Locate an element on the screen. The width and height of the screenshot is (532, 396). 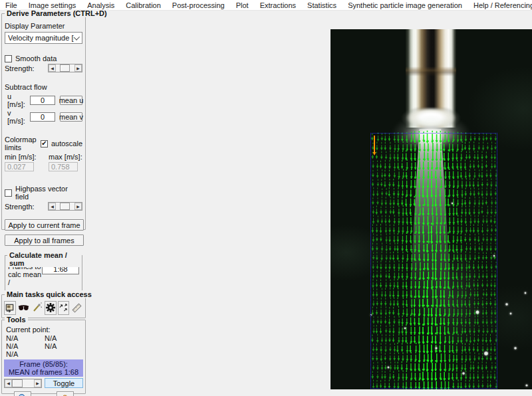
scrollbar-thumb is located at coordinates (17, 383).